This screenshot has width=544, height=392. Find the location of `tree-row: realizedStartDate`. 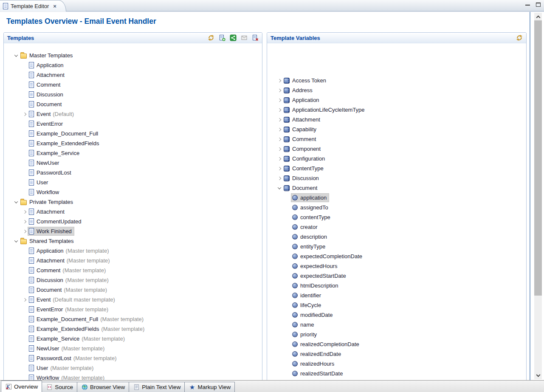

tree-row: realizedStartDate is located at coordinates (397, 374).